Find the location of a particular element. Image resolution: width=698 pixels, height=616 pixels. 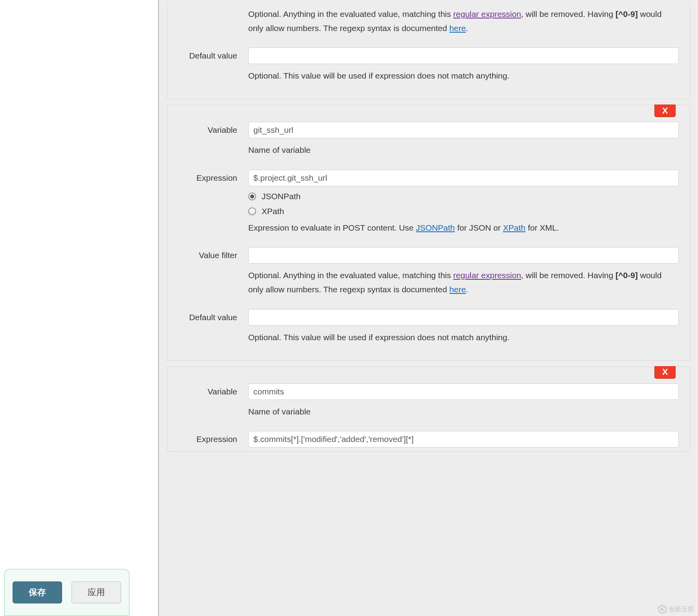

save-button: 保存 is located at coordinates (37, 592).